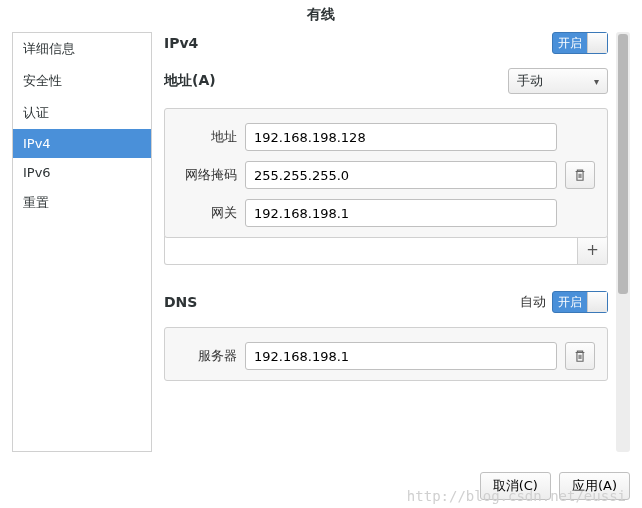  I want to click on address-header-row: 地址(A) 手动 ▾, so click(386, 81).